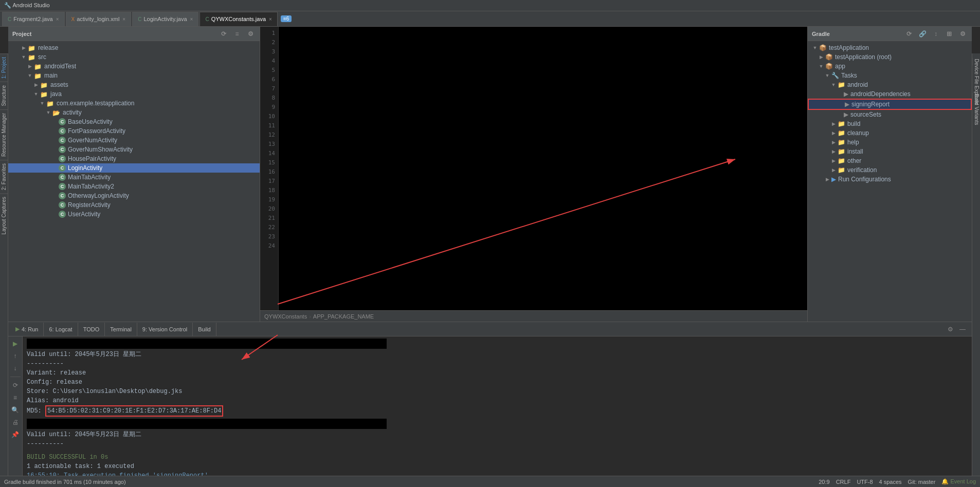 Image resolution: width=980 pixels, height=487 pixels. What do you see at coordinates (15, 422) in the screenshot?
I see `run-print-button: 🖨` at bounding box center [15, 422].